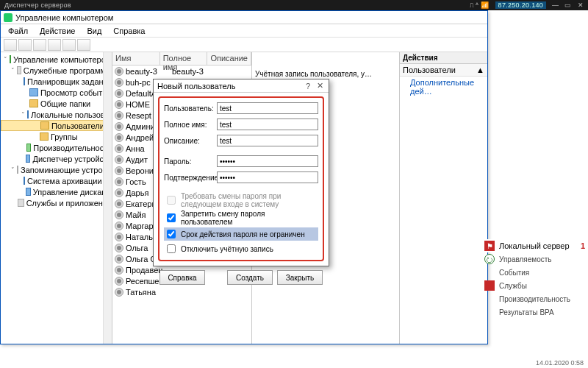 The image size is (588, 368). Describe the element at coordinates (567, 5) in the screenshot. I see `window-max-icon: ▭` at that location.